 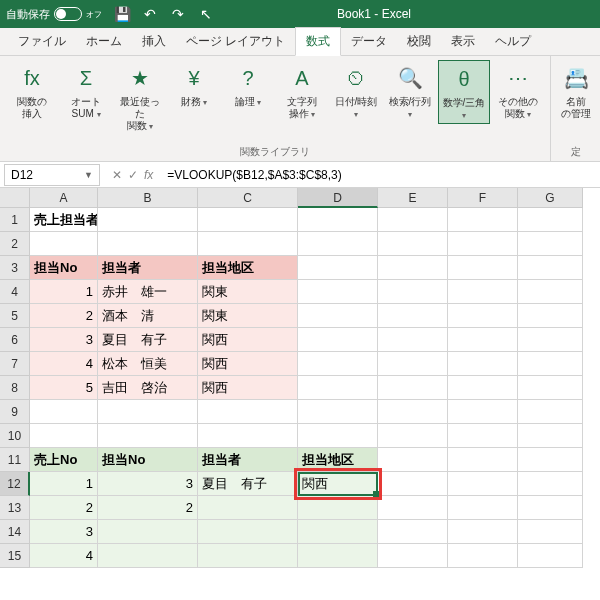 I want to click on cell-F9, so click(x=483, y=412).